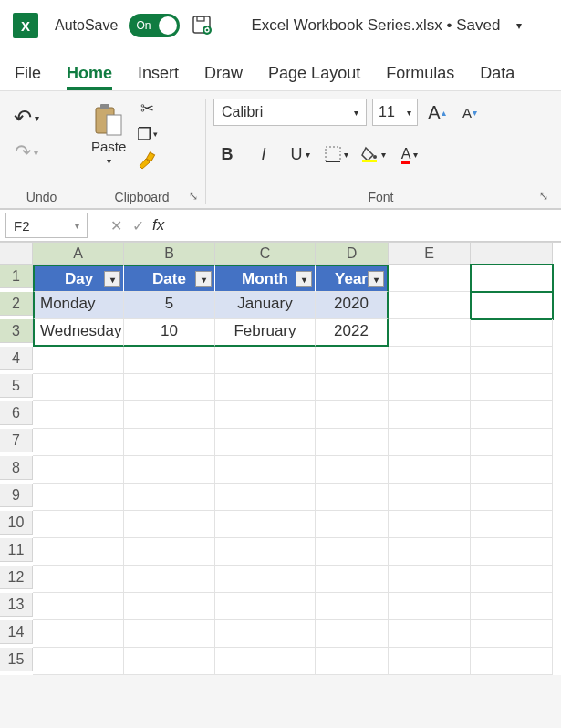 The width and height of the screenshot is (561, 728). I want to click on row-header-1: 1, so click(16, 276).